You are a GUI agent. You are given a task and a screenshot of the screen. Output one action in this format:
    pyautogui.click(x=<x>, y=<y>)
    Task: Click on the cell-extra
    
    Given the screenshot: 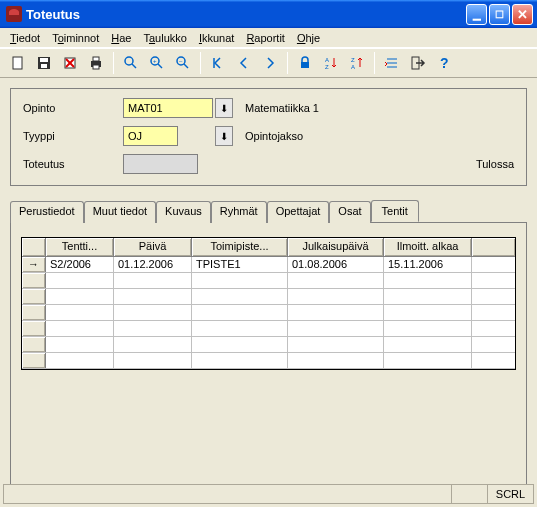 What is the action you would take?
    pyautogui.click(x=494, y=264)
    